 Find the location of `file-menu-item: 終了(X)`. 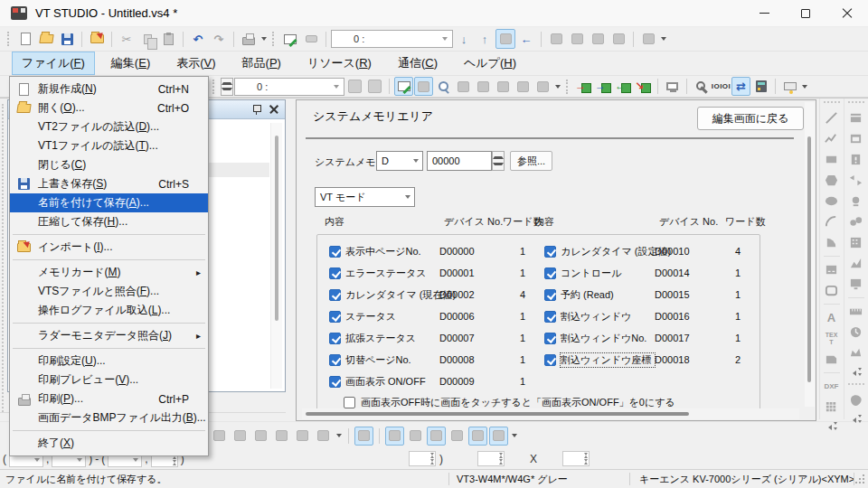

file-menu-item: 終了(X) is located at coordinates (108, 443).